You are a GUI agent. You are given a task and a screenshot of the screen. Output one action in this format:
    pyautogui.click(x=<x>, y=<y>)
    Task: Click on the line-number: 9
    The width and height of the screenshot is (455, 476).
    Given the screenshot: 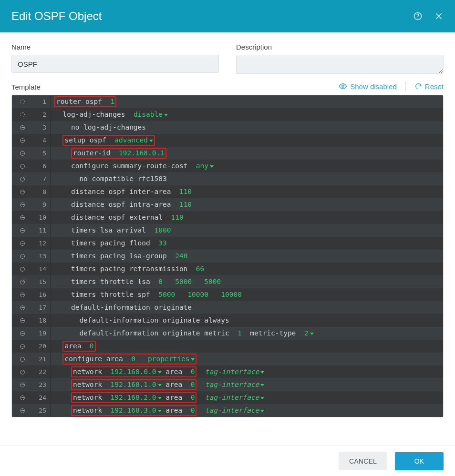 What is the action you would take?
    pyautogui.click(x=41, y=205)
    